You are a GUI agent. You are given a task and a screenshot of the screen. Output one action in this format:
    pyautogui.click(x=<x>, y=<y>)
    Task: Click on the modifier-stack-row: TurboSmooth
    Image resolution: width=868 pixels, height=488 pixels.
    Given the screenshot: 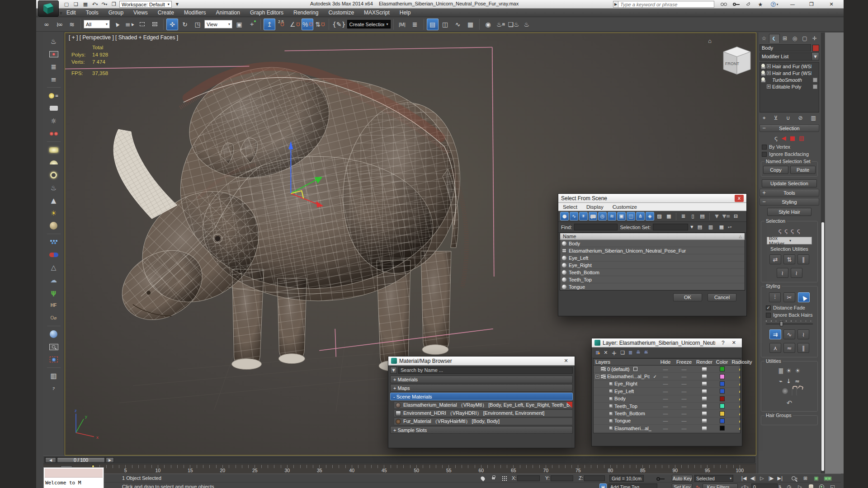 What is the action you would take?
    pyautogui.click(x=789, y=80)
    